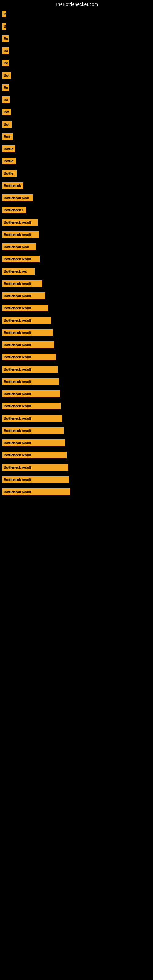  I want to click on bar-label: Bottleneck res, so click(18, 271).